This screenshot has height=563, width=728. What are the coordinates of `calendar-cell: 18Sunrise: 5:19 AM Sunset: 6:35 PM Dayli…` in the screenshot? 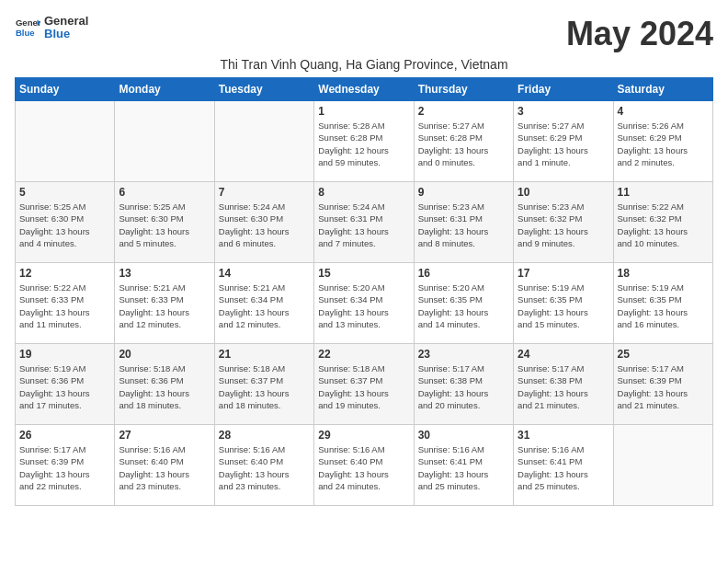 It's located at (663, 304).